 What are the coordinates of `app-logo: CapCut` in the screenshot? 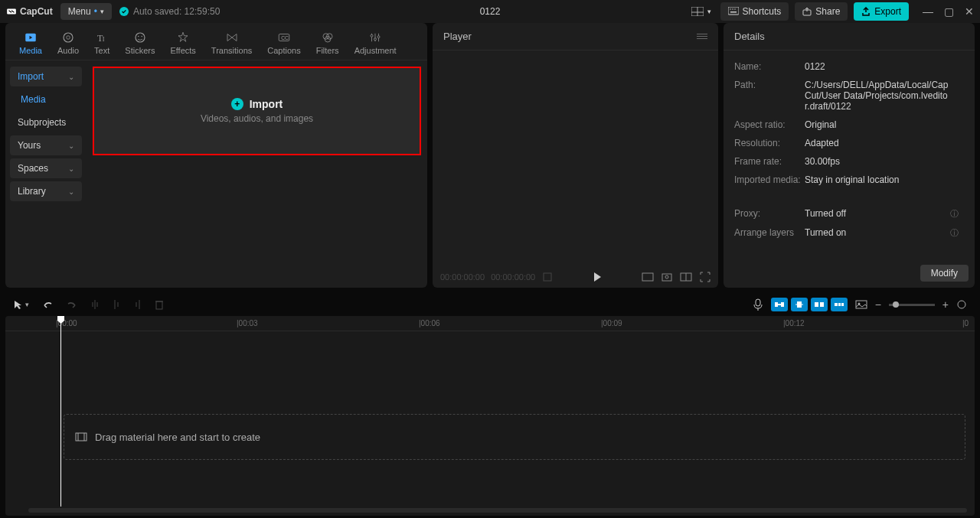 It's located at (29, 11).